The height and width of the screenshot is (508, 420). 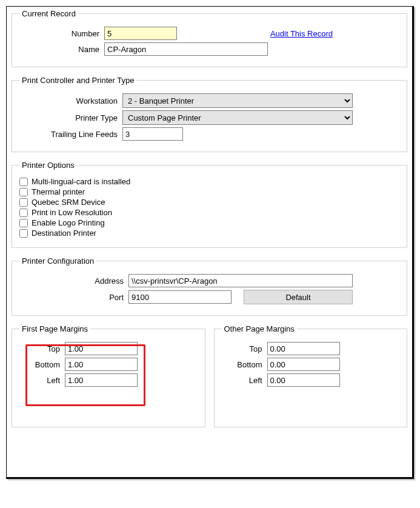 I want to click on first-top-label: Top, so click(x=42, y=349).